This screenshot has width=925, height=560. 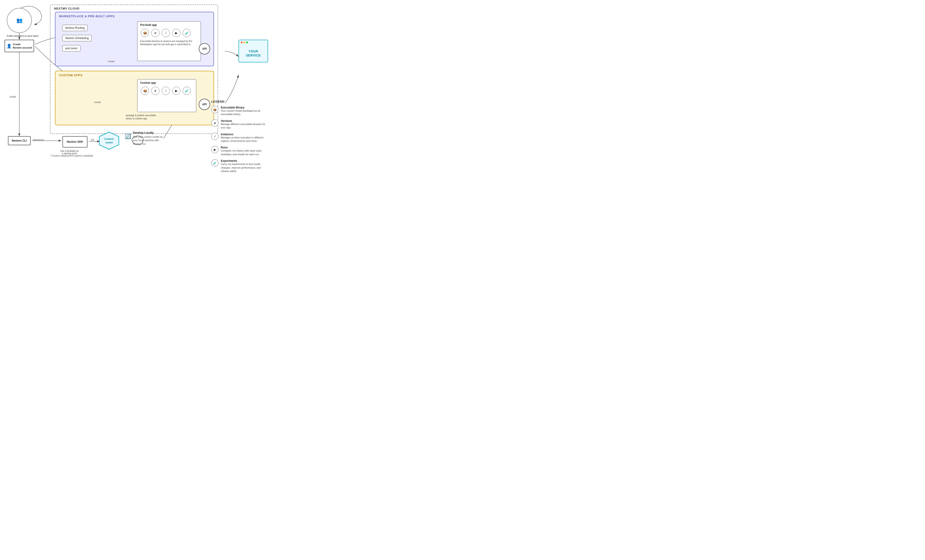 I want to click on legend-runs-text: Runs Complete run history with input use…, so click(x=244, y=151).